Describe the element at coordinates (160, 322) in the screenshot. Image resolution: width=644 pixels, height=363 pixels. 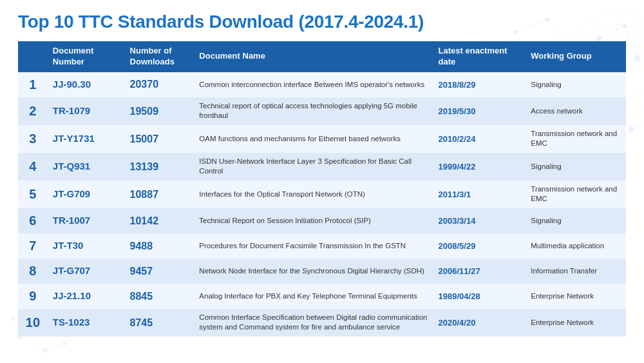
I see `cell-downloads: 8745` at that location.